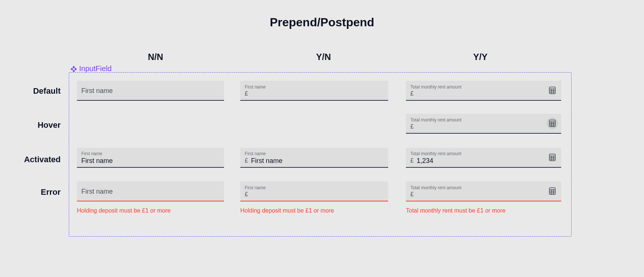 Image resolution: width=644 pixels, height=277 pixels. I want to click on column-header-yy: Y/Y, so click(481, 57).